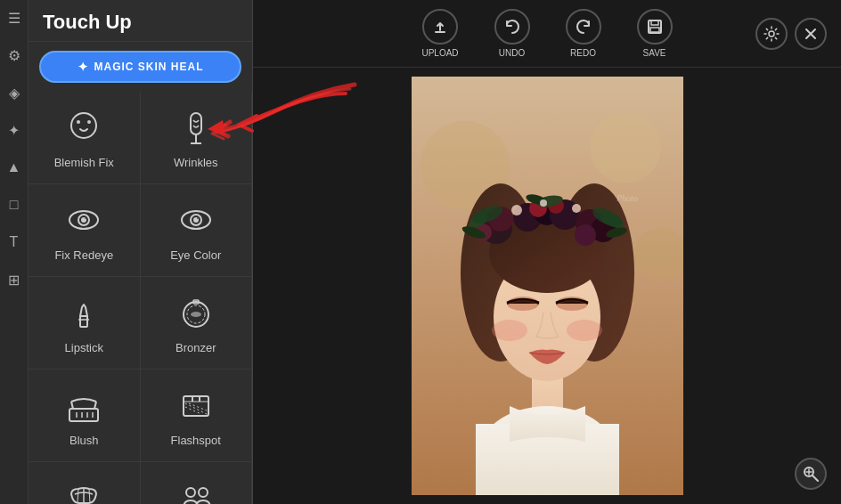 The height and width of the screenshot is (504, 841). What do you see at coordinates (197, 138) in the screenshot?
I see `wrinkles-tool: Wrinkles` at bounding box center [197, 138].